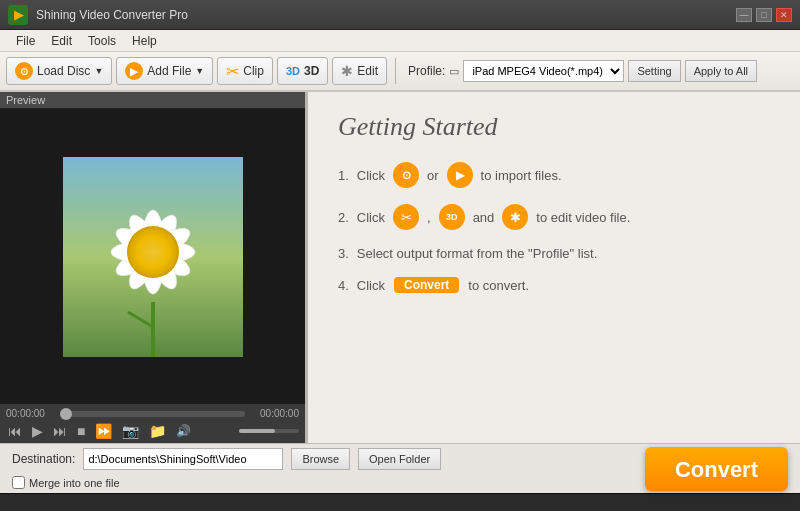 This screenshot has width=800, height=511. I want to click on progress-bar, so click(152, 414).